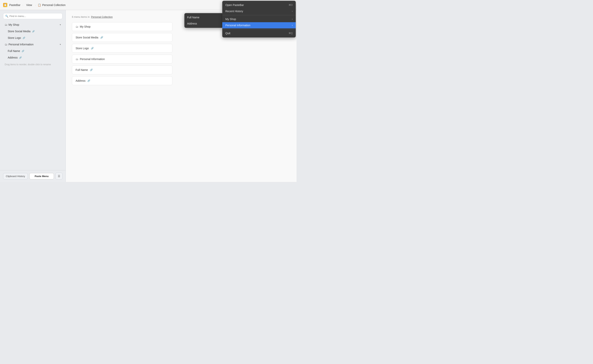 This screenshot has width=593, height=364. Describe the element at coordinates (259, 19) in the screenshot. I see `dropdown-menu: Open PasteBar ⌘O Recent History › My Sho…` at that location.